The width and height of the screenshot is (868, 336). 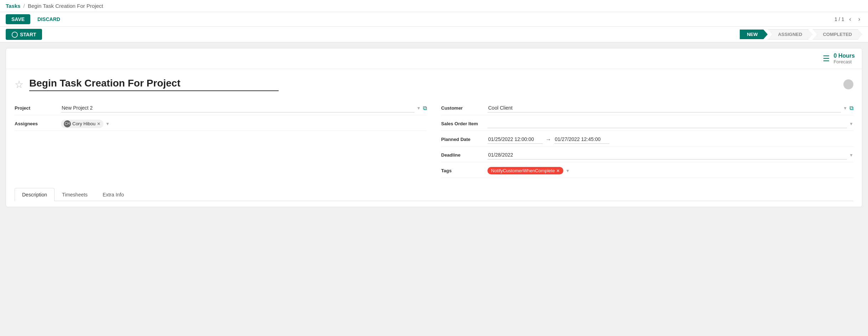 I want to click on planned-date-row: Planned Date →, so click(x=647, y=140).